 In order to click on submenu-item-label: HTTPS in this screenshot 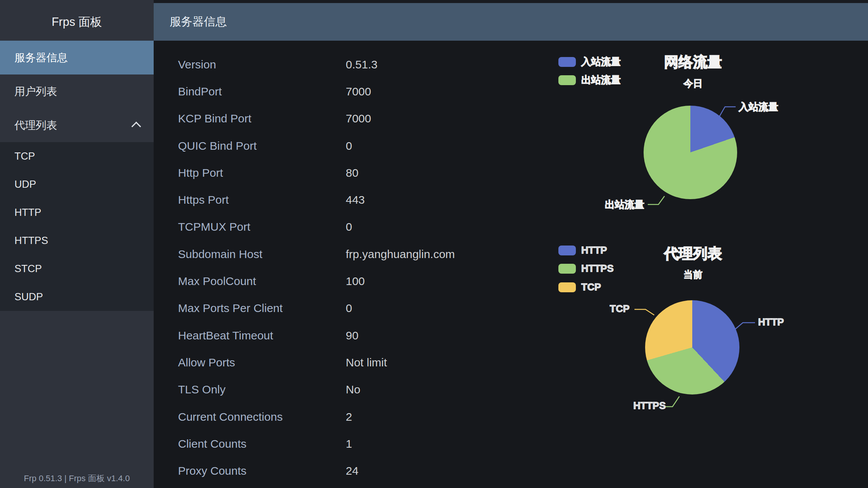, I will do `click(31, 241)`.